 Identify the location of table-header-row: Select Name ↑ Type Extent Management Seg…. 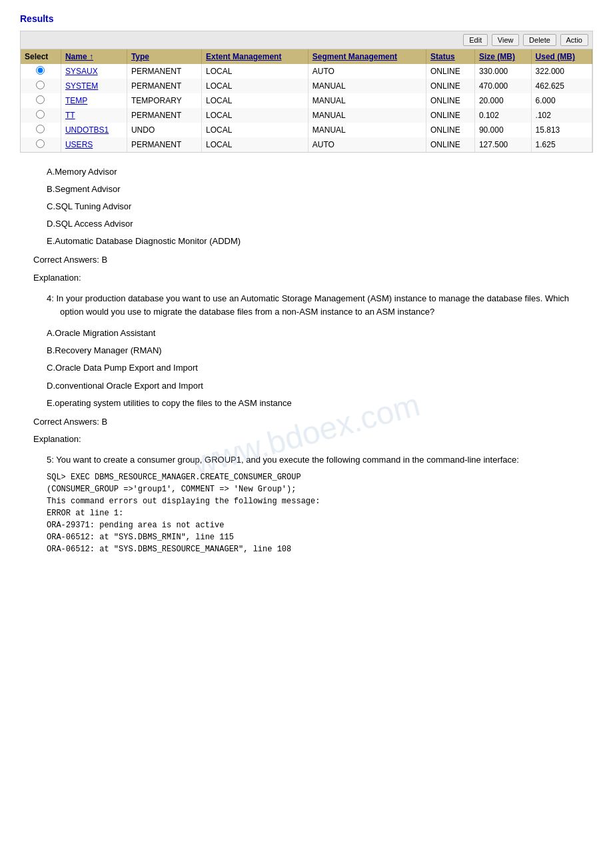
(306, 57).